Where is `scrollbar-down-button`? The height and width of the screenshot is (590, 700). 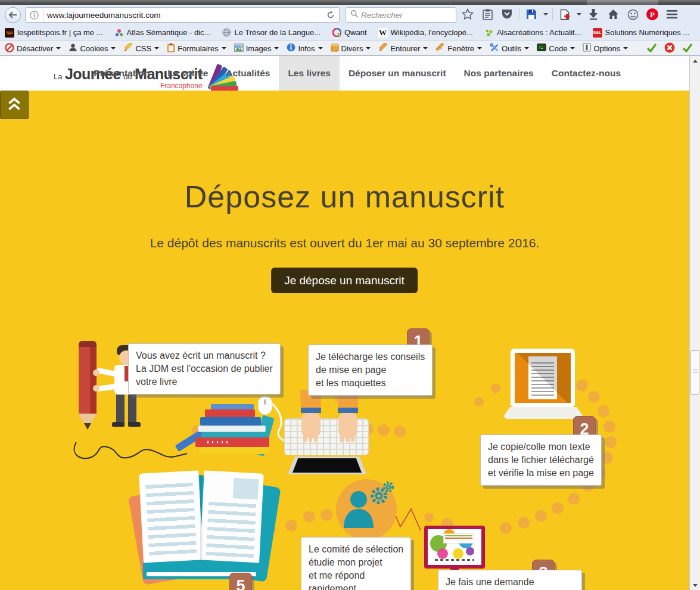 scrollbar-down-button is located at coordinates (695, 585).